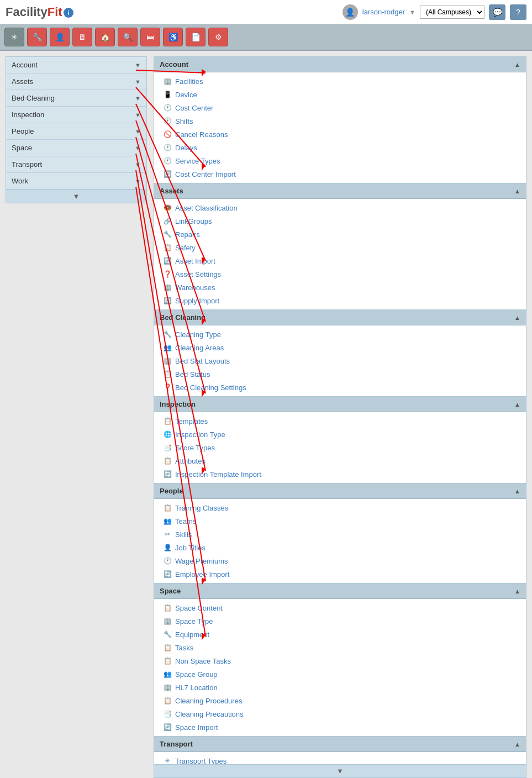 This screenshot has height=778, width=532. I want to click on sidebar-scroll-down: ▼, so click(76, 196).